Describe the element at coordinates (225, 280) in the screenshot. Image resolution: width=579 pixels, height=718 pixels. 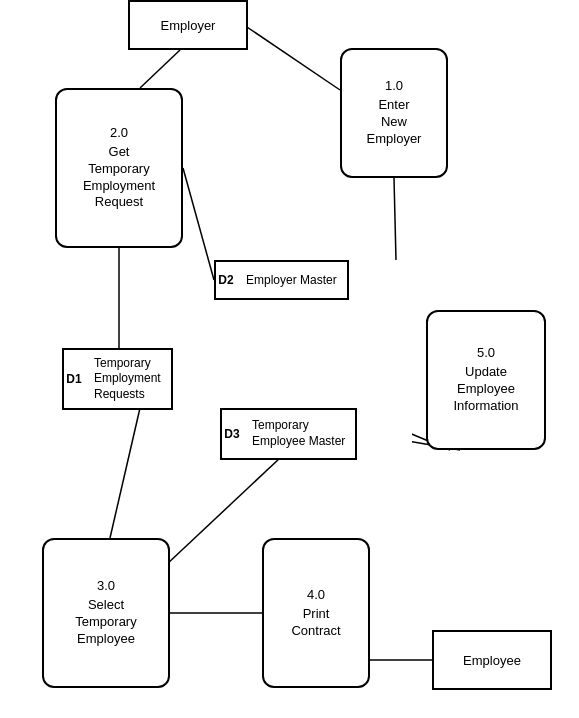
I see `datastore-d2-id: D2` at that location.